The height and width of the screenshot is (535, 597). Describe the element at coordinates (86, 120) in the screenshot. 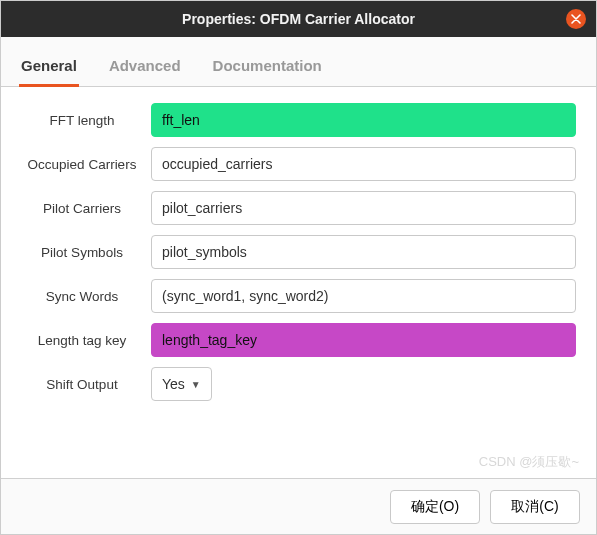

I see `label-fft-length: FFT length` at that location.